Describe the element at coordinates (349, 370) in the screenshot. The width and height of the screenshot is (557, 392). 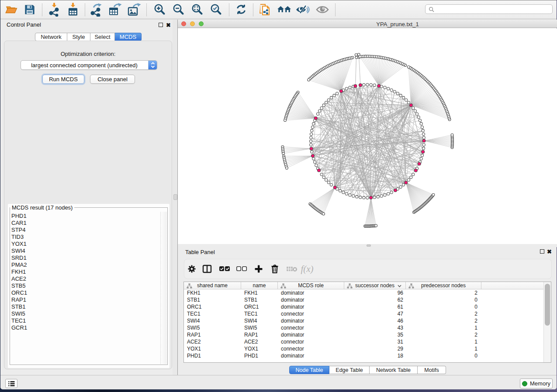
I see `tab-edge-table: Edge Table` at that location.